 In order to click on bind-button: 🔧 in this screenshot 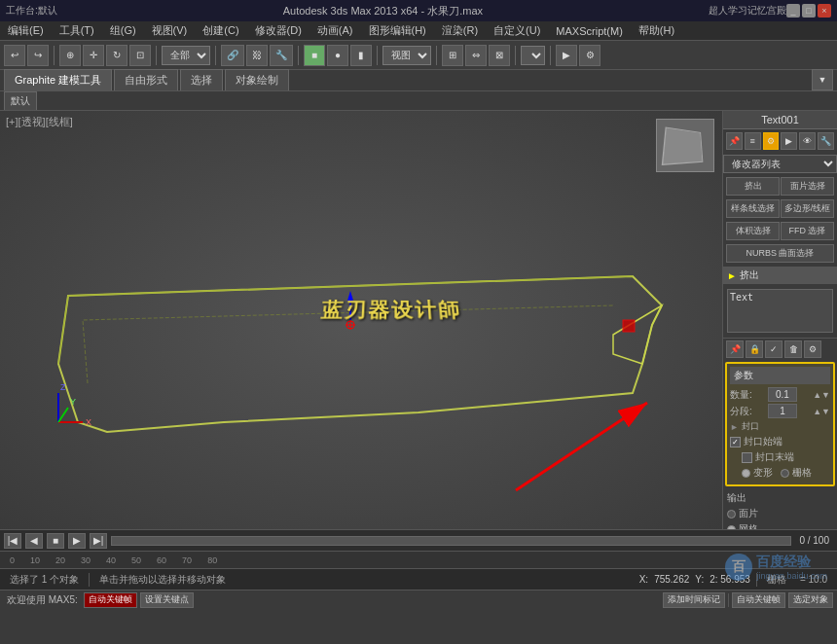, I will do `click(281, 55)`.